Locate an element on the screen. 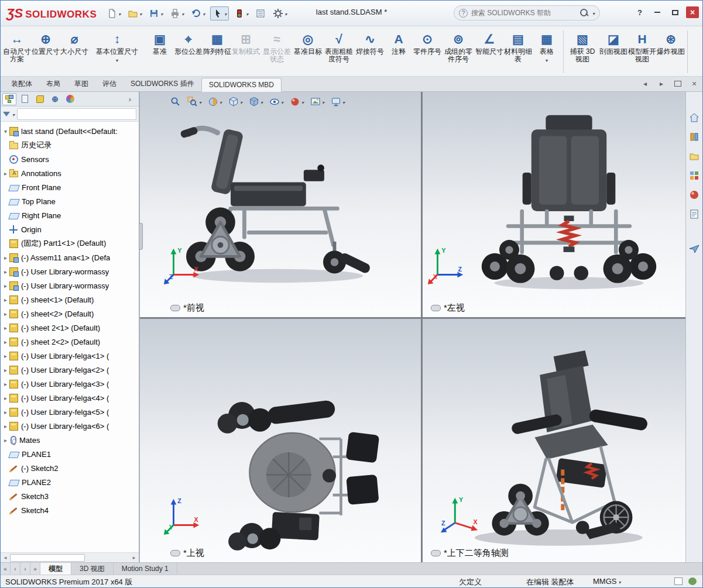 Image resolution: width=703 pixels, height=588 pixels. collapse-arrow-icon is located at coordinates (6, 131).